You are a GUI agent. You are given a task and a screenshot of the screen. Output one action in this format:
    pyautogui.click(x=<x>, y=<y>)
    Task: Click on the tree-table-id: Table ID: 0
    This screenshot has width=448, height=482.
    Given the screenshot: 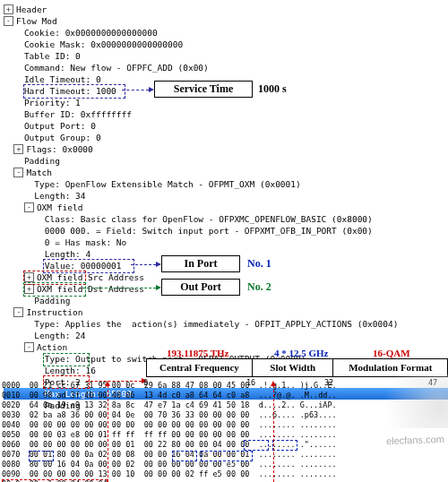 What is the action you would take?
    pyautogui.click(x=226, y=56)
    